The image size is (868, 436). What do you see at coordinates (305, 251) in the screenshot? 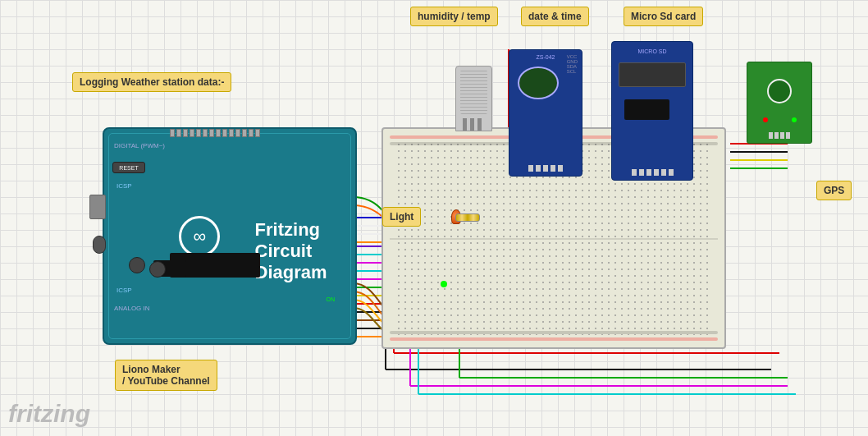
I see `arduino-uno-label: Fritzing Circuit Diagram` at bounding box center [305, 251].